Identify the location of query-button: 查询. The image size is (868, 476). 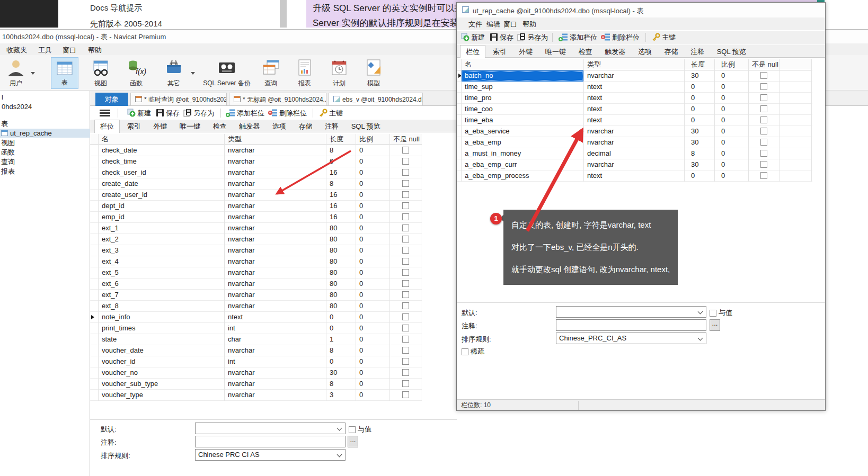
(271, 73).